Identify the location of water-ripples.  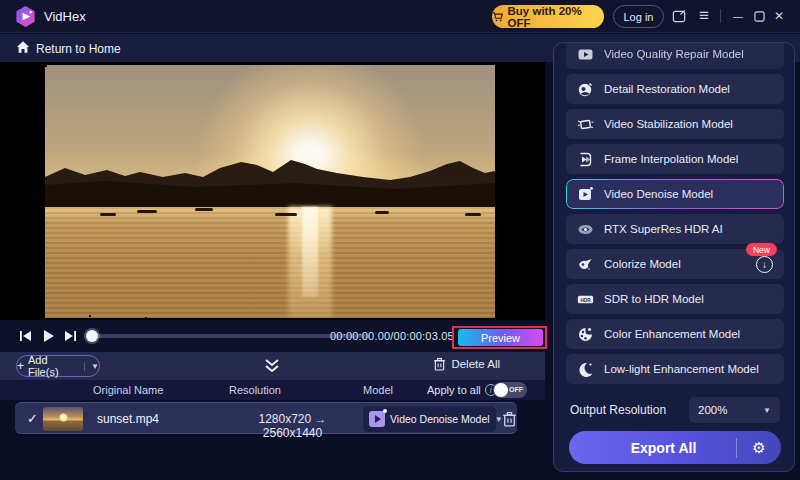
(270, 262).